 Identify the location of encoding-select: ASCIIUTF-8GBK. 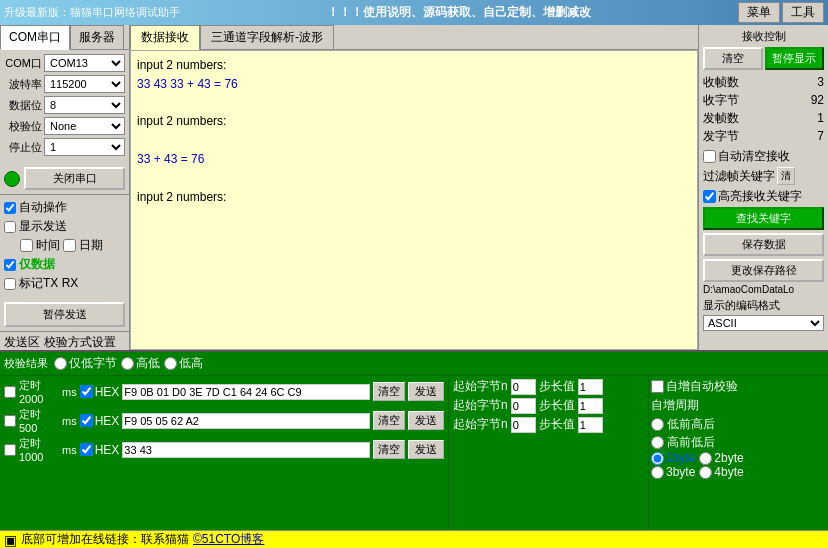
(764, 323).